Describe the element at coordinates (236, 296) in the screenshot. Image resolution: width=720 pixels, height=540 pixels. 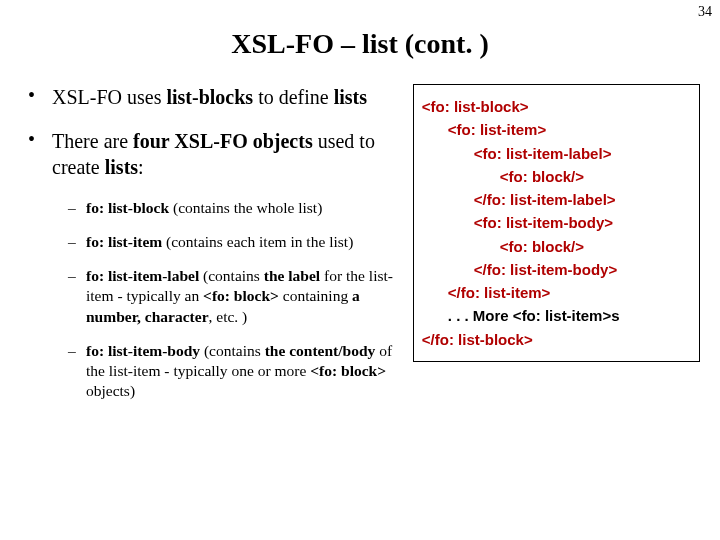
I see `sub-item: – fo: list-item-label (contains the labe…` at that location.